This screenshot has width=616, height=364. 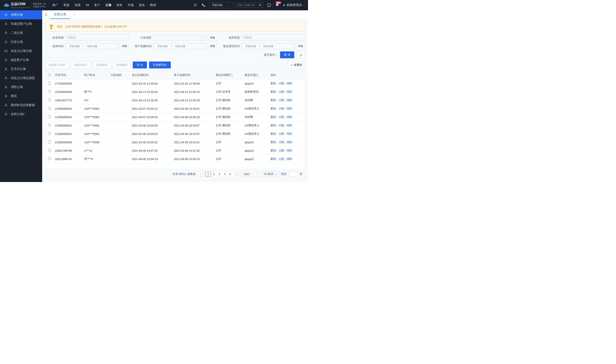 I want to click on region-select: ⌄, so click(x=180, y=38).